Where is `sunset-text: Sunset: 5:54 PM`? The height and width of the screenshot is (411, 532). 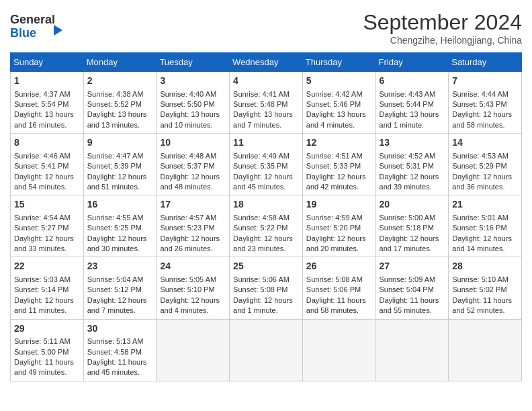
sunset-text: Sunset: 5:54 PM is located at coordinates (42, 104).